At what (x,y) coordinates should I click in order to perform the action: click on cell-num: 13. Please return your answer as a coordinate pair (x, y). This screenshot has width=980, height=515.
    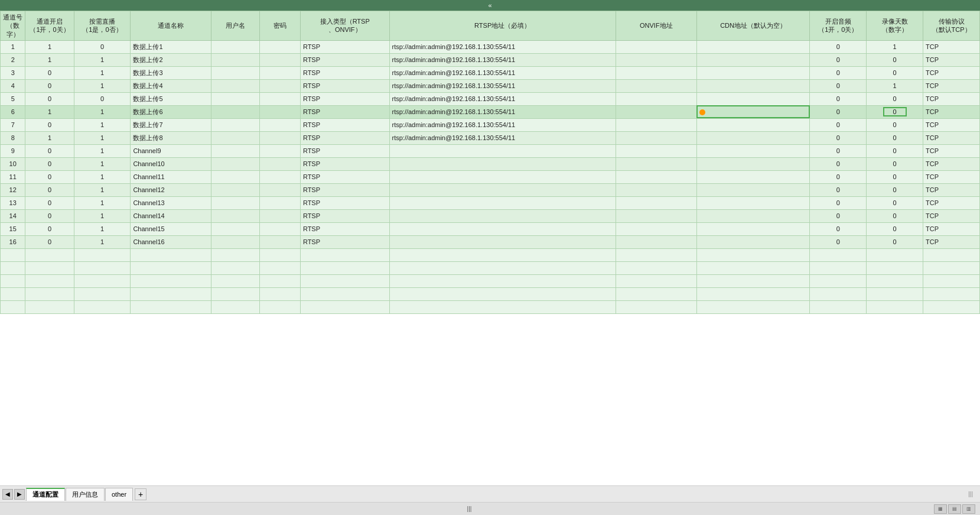
    Looking at the image, I should click on (13, 203).